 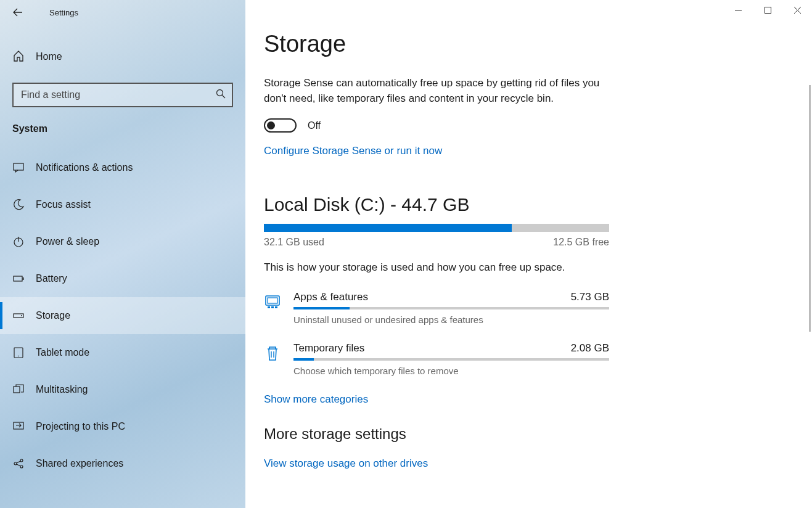 I want to click on sidebar-item-tablet: Tablet mode, so click(x=123, y=353).